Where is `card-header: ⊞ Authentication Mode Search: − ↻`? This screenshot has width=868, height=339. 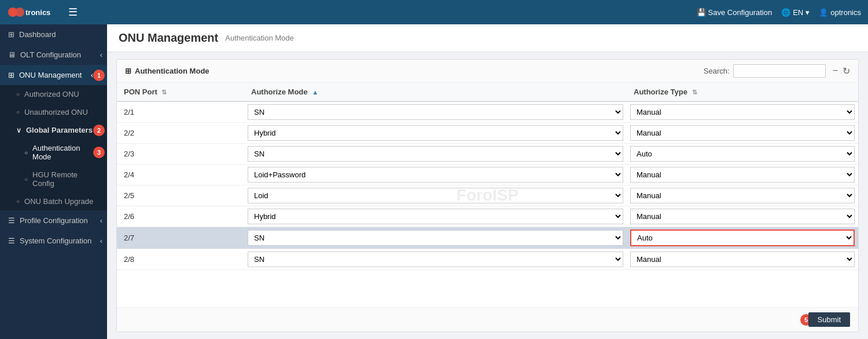 card-header: ⊞ Authentication Mode Search: − ↻ is located at coordinates (487, 71).